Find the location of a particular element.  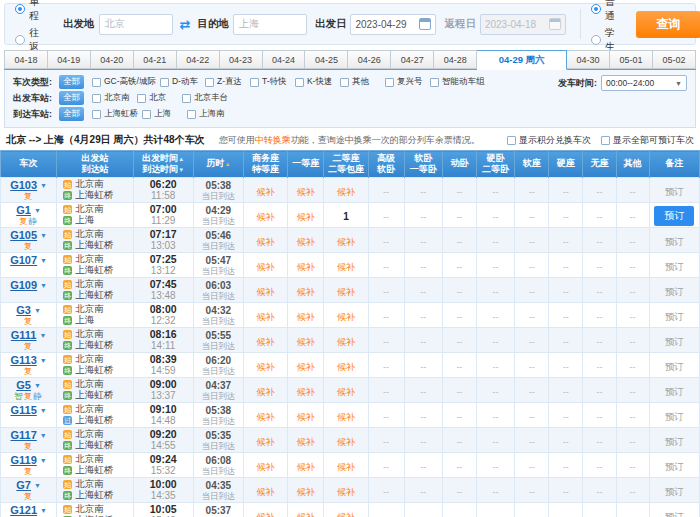

filter-option-北京: 北京 is located at coordinates (158, 98).